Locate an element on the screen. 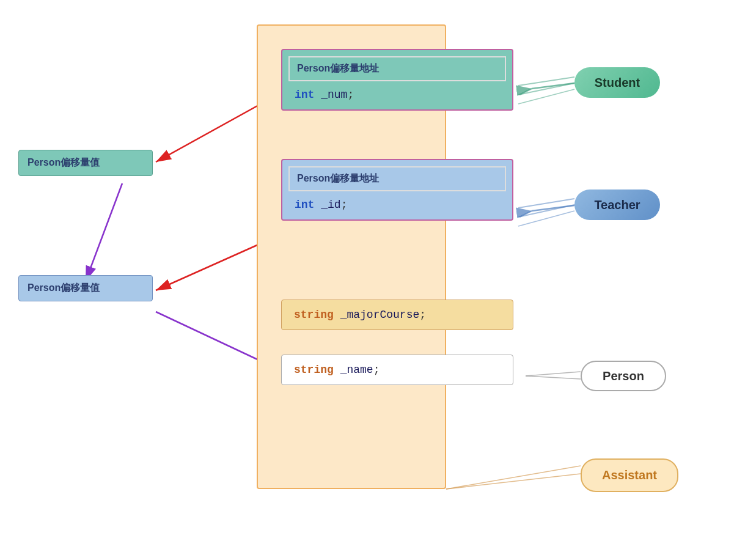  student-bubble-label: Student is located at coordinates (617, 83).